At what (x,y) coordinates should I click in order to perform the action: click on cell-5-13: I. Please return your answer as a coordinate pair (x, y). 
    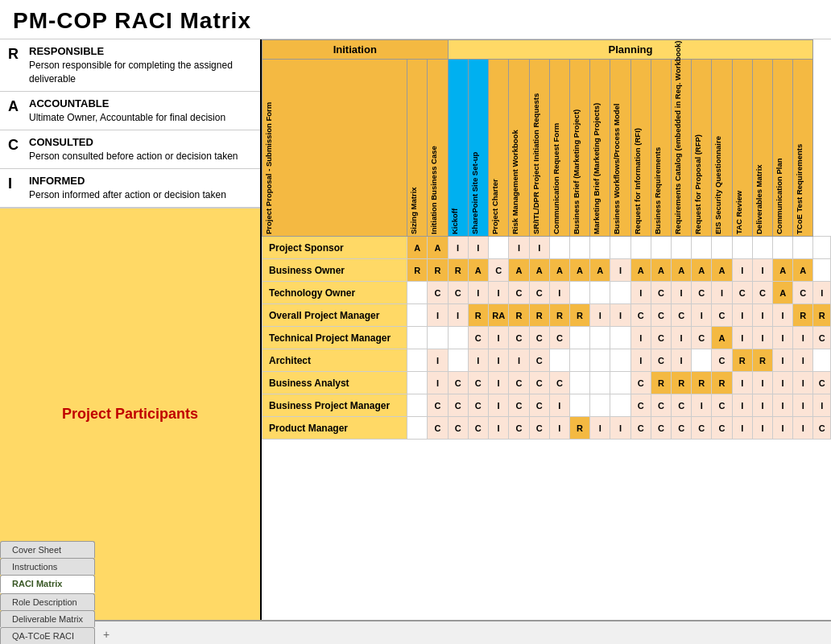
    Looking at the image, I should click on (681, 361).